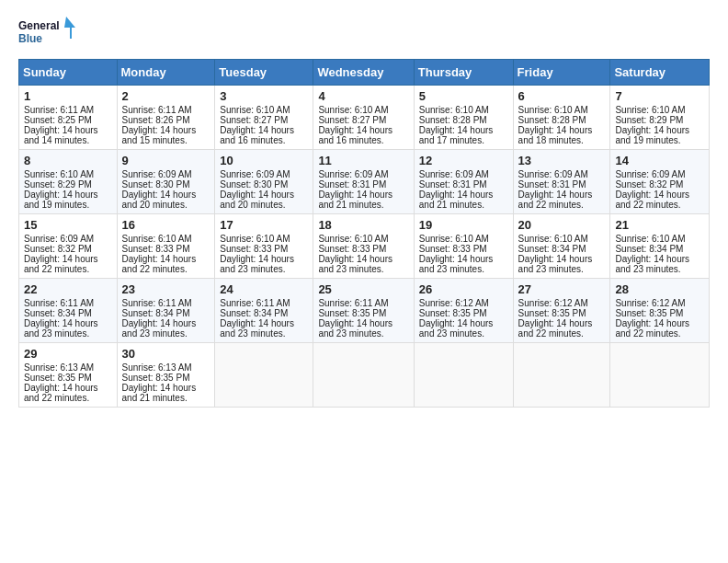 This screenshot has height=563, width=728. What do you see at coordinates (166, 96) in the screenshot?
I see `day-number: 2` at bounding box center [166, 96].